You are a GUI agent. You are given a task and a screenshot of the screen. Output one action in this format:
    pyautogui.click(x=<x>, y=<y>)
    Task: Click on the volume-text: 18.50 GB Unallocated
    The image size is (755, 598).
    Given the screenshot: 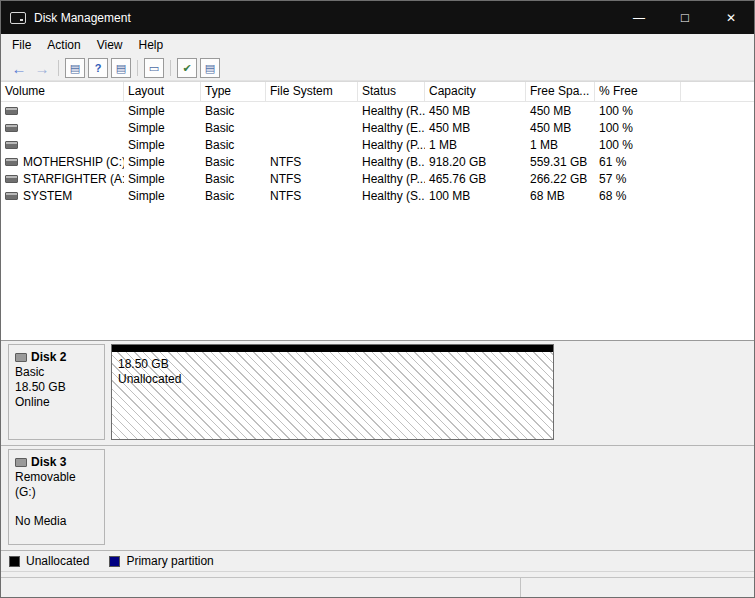 What is the action you would take?
    pyautogui.click(x=332, y=372)
    